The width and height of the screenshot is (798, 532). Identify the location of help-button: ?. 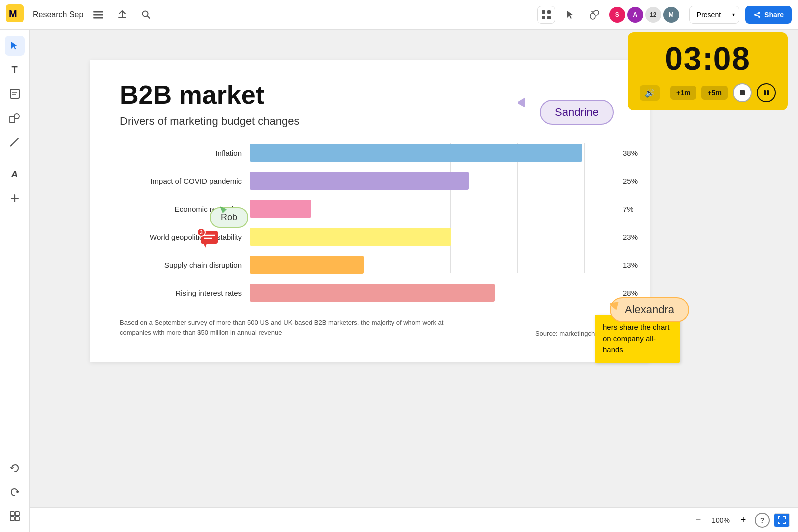
(762, 520).